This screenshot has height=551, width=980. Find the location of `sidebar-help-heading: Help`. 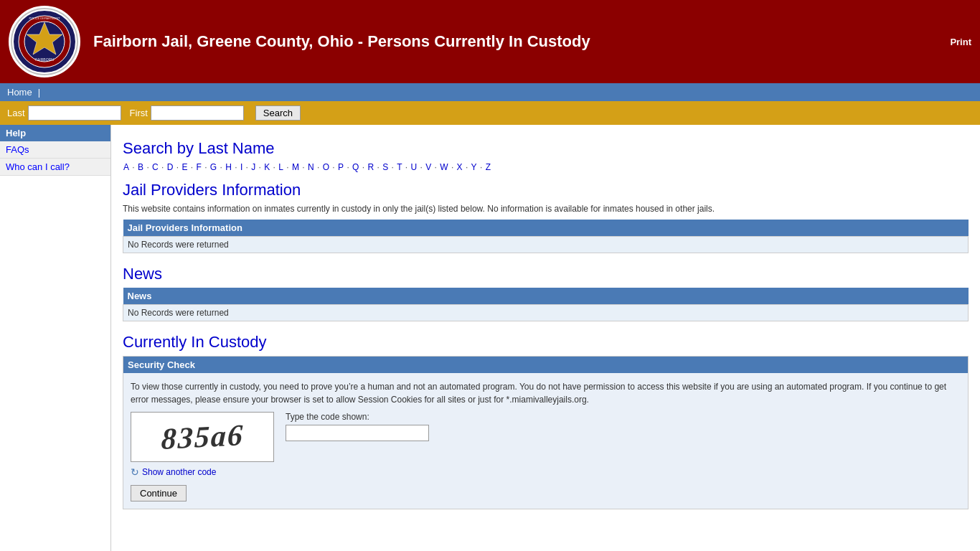

sidebar-help-heading: Help is located at coordinates (55, 133).